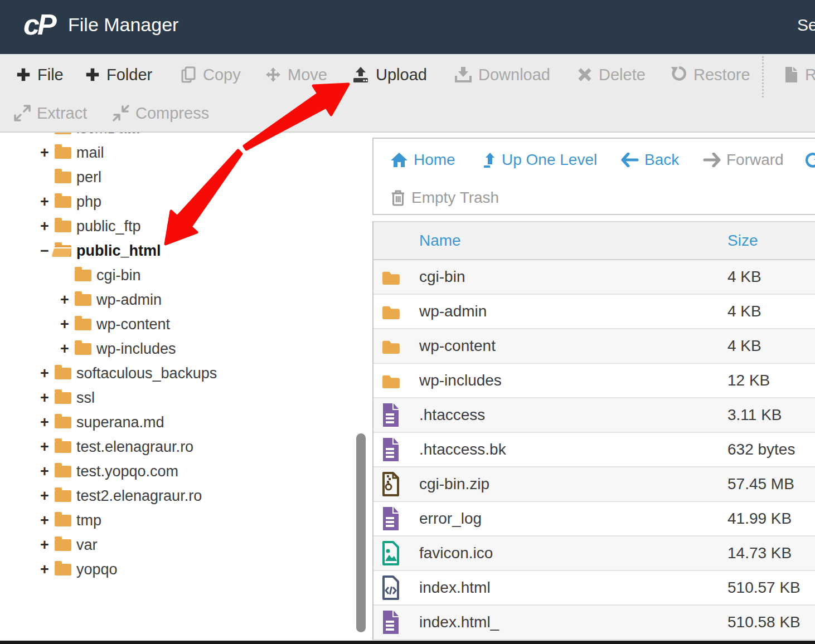  Describe the element at coordinates (178, 177) in the screenshot. I see `tree-item: perl` at that location.